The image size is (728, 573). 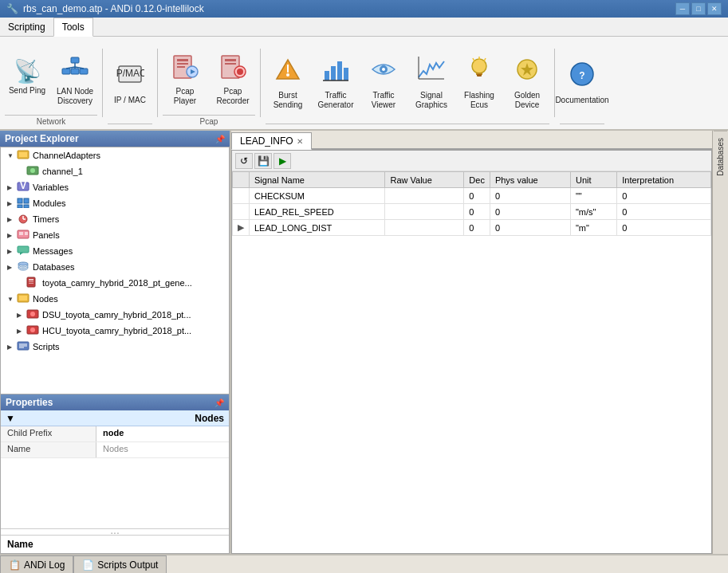 I want to click on expand-messages: ▶, so click(x=12, y=252).